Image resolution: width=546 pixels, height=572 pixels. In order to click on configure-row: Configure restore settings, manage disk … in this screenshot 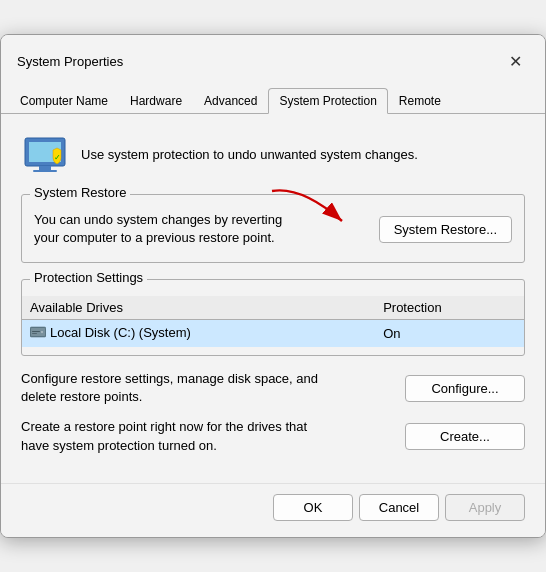, I will do `click(273, 388)`.